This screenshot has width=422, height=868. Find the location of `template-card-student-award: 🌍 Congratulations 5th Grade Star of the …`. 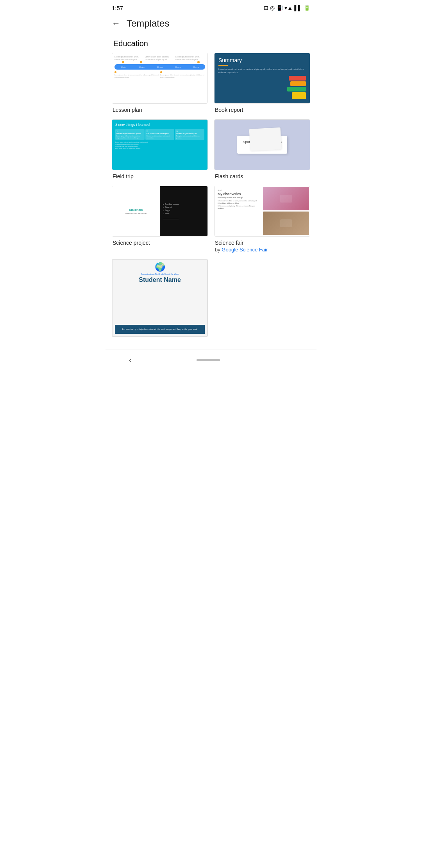

template-card-student-award: 🌍 Congratulations 5th Grade Star of the … is located at coordinates (160, 299).